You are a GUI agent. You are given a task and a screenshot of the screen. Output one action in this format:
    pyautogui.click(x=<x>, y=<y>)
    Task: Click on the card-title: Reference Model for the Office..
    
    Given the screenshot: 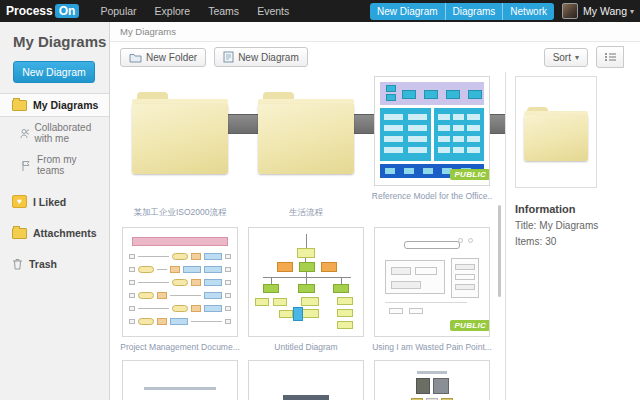 What is the action you would take?
    pyautogui.click(x=432, y=196)
    